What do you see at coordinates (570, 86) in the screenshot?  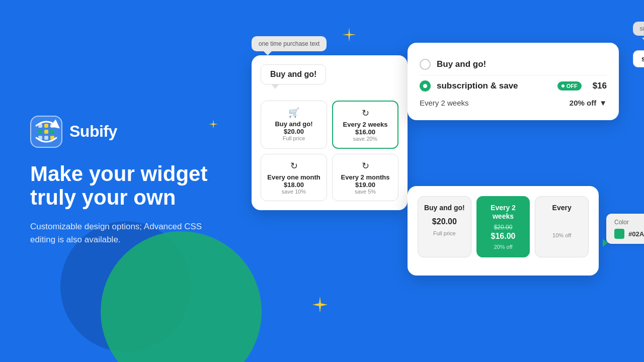 I see `off-badge: OFF` at bounding box center [570, 86].